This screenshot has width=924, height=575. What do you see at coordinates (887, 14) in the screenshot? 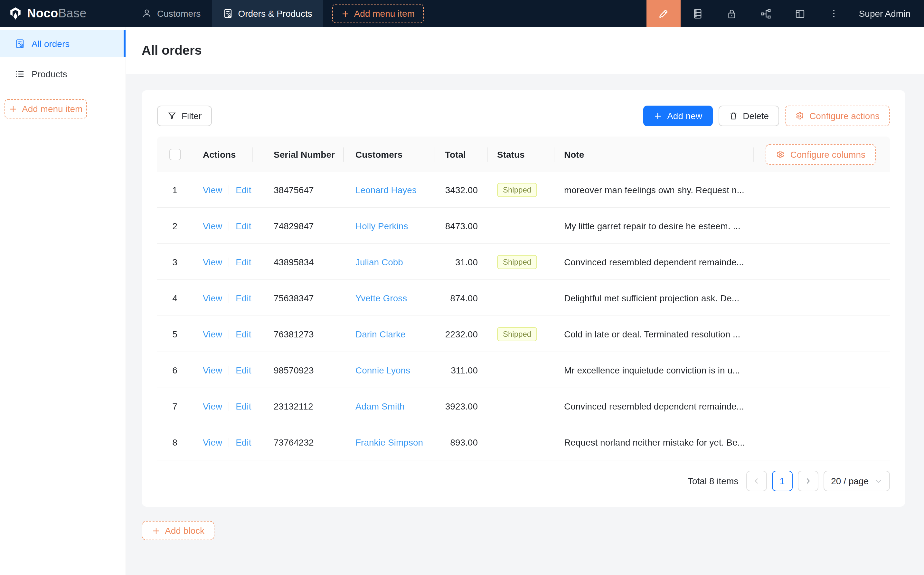
I see `user-menu: Super Admin` at bounding box center [887, 14].